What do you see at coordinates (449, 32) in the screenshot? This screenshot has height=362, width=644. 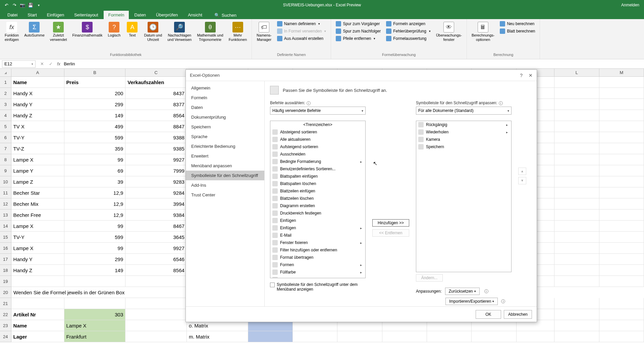 I see `watch-window-button: 👁Überwachungs- fenster` at bounding box center [449, 32].